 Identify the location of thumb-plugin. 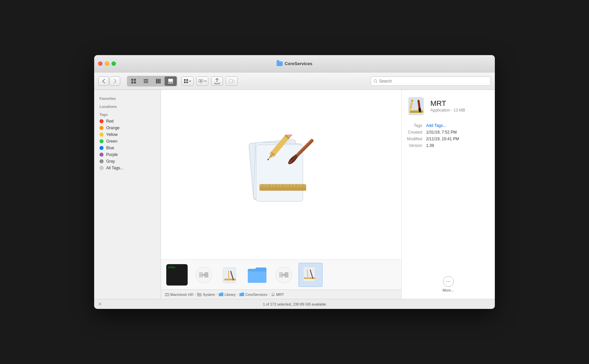
(204, 275).